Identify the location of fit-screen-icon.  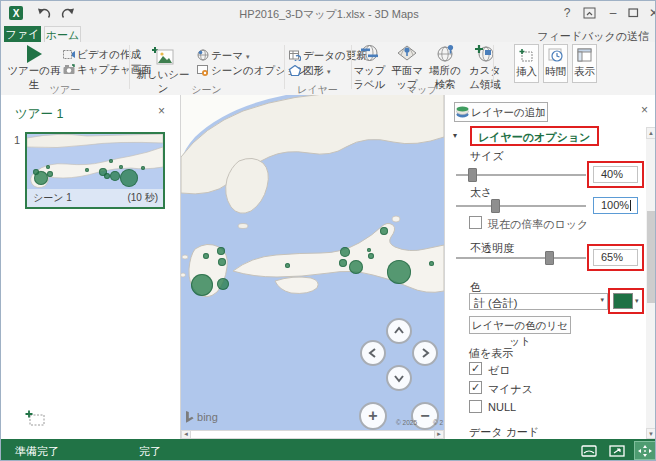
(617, 451).